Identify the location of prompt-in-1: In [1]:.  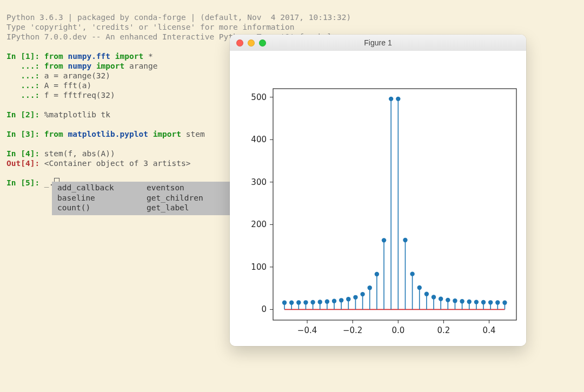
(23, 56).